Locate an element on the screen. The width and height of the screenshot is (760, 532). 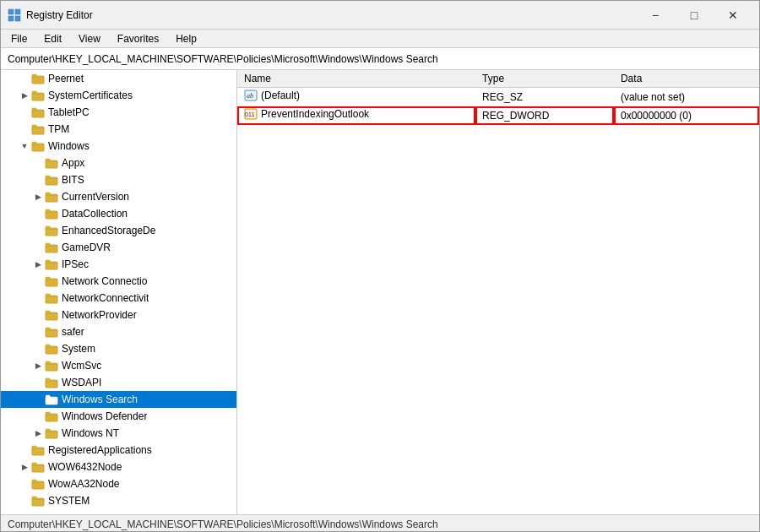
tree-item: ▼ Windows is located at coordinates (118, 146).